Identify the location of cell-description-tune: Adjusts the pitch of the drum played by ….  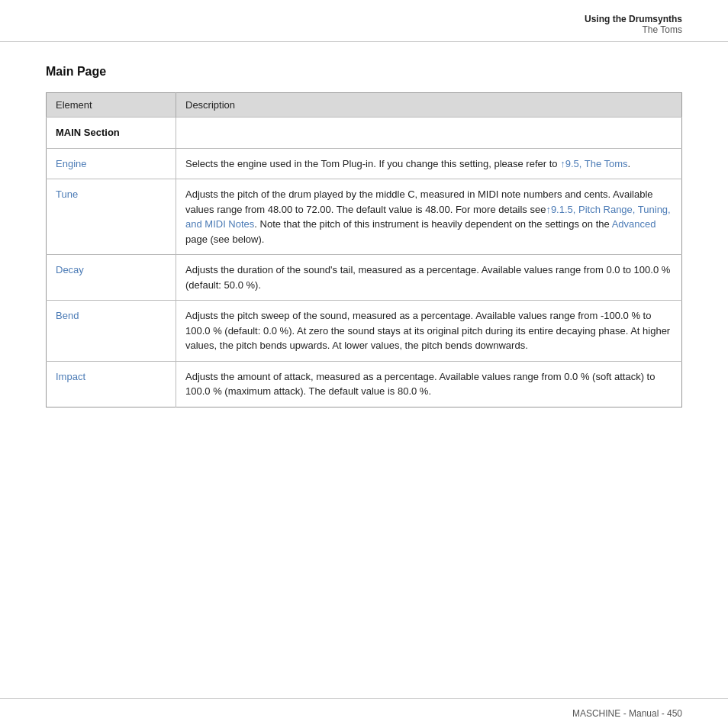
(429, 217).